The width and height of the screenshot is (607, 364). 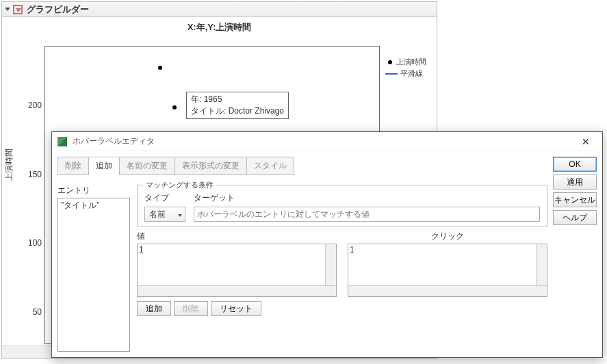 What do you see at coordinates (34, 105) in the screenshot?
I see `y-tick-200: 200` at bounding box center [34, 105].